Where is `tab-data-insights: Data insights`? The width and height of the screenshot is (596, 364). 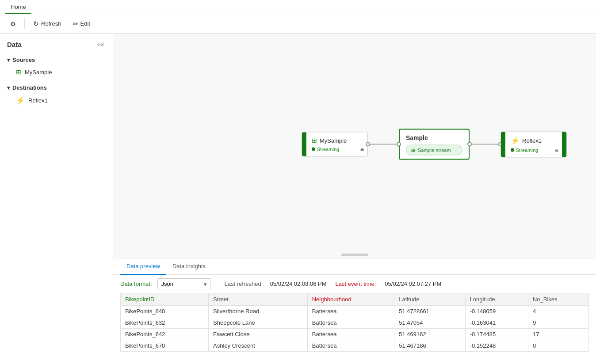 tab-data-insights: Data insights is located at coordinates (189, 267).